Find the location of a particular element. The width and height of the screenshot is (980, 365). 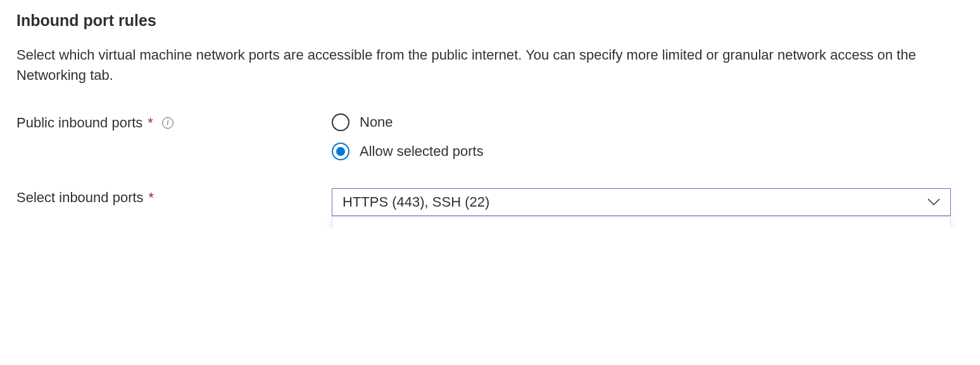

label-text: Public inbound ports is located at coordinates (80, 123).